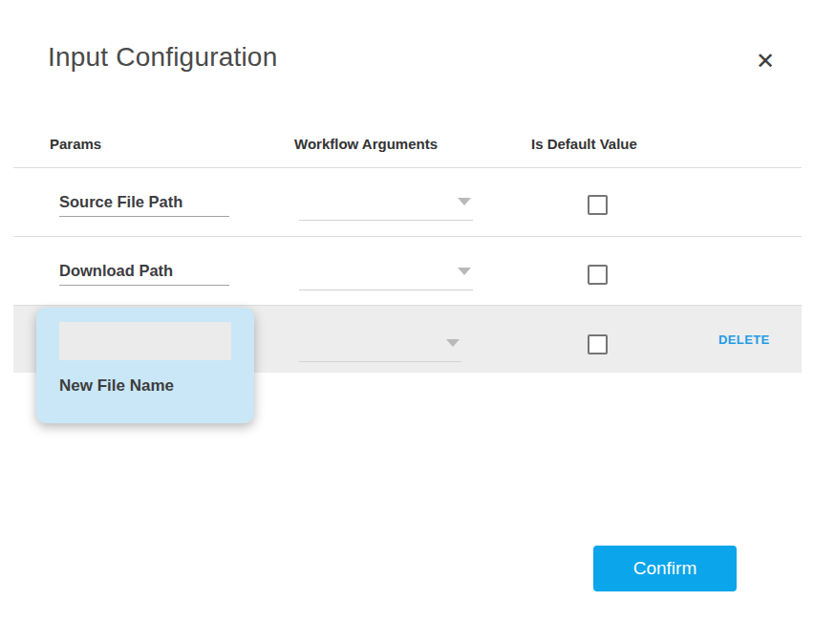 This screenshot has height=644, width=814. I want to click on delete-button: DELETE, so click(744, 340).